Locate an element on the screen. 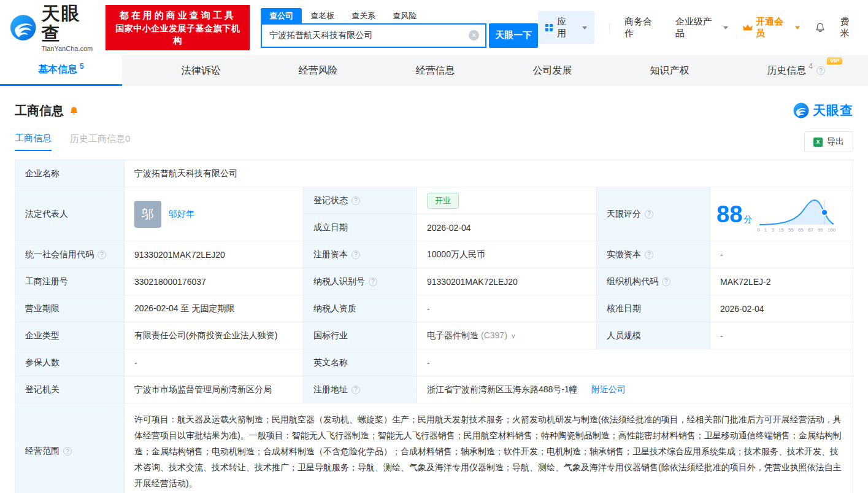  excel-icon is located at coordinates (818, 142).